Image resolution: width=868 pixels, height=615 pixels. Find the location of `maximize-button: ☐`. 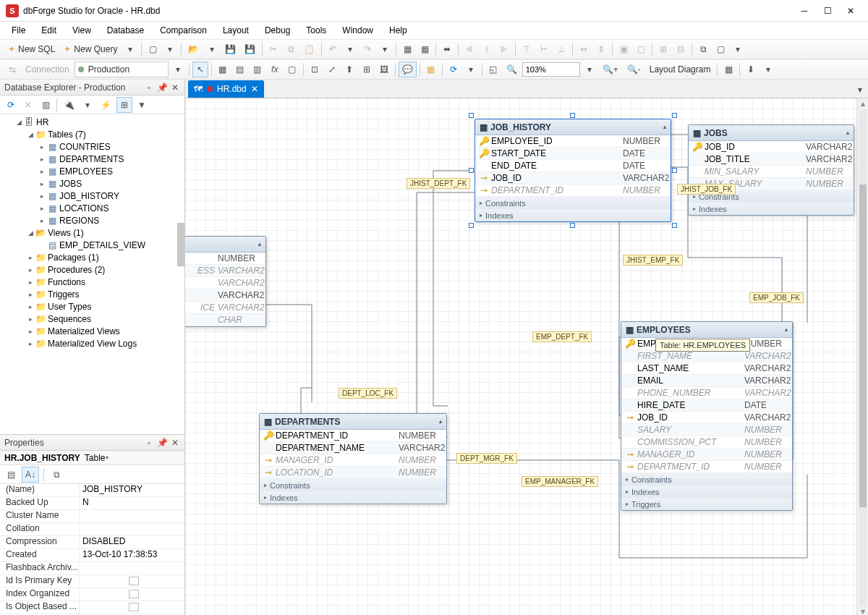

maximize-button: ☐ is located at coordinates (827, 11).